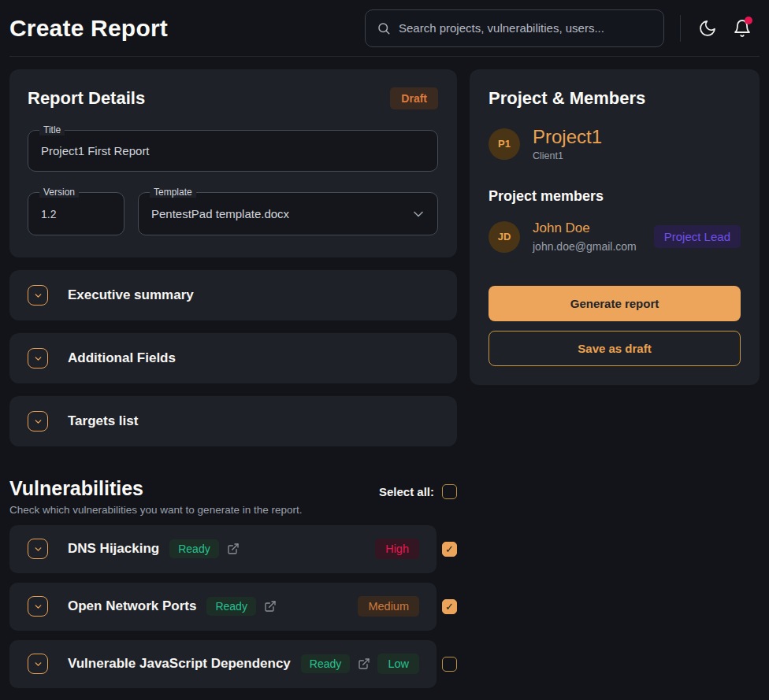 Image resolution: width=769 pixels, height=700 pixels. Describe the element at coordinates (515, 28) in the screenshot. I see `search-box` at that location.